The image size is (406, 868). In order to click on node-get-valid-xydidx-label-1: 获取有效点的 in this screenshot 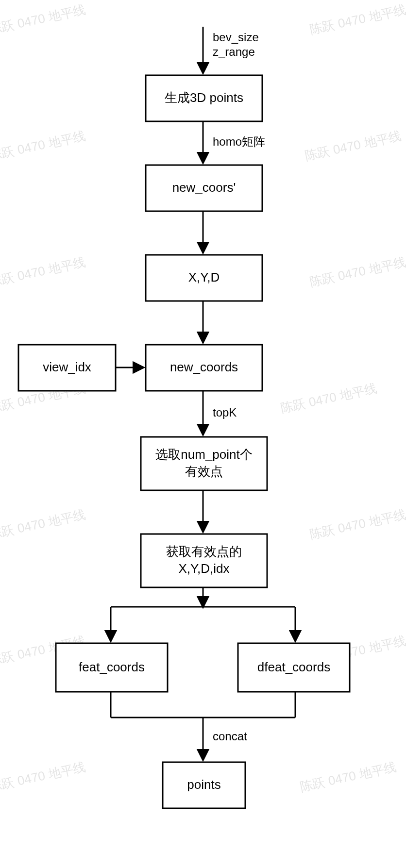, I will do `click(204, 551)`.